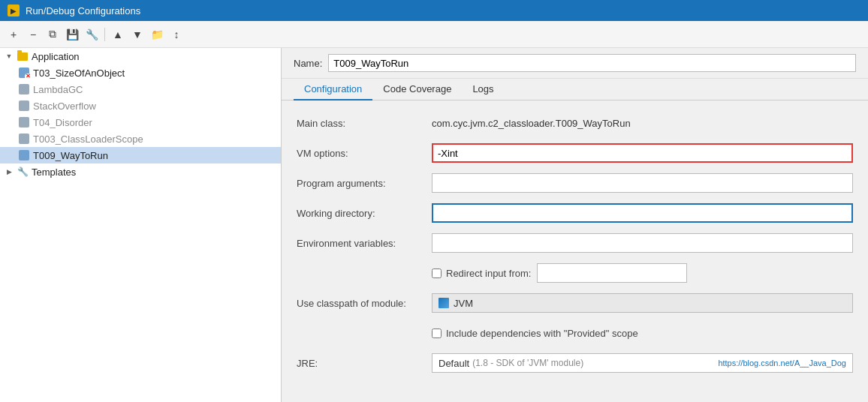  What do you see at coordinates (23, 172) in the screenshot?
I see `wrench-icon: 🔧` at bounding box center [23, 172].